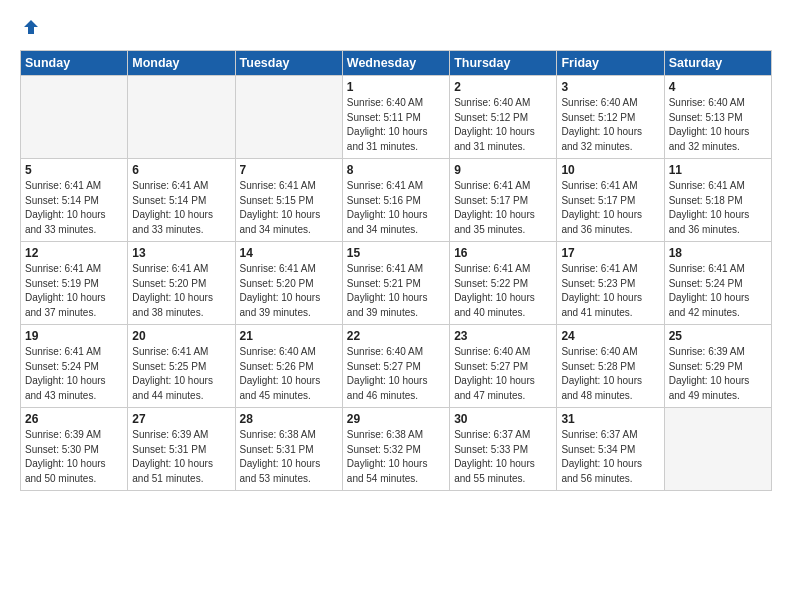 Image resolution: width=792 pixels, height=612 pixels. I want to click on day-number: 31, so click(610, 419).